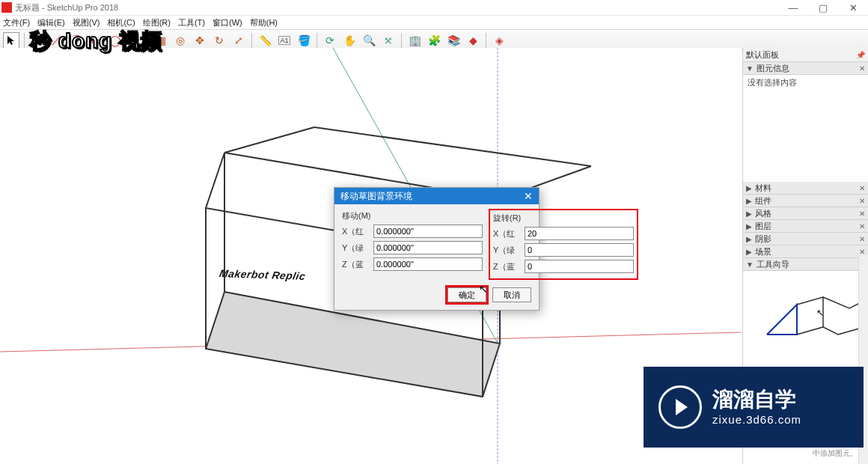 This screenshot has width=868, height=464. Describe the element at coordinates (499, 40) in the screenshot. I see `tool-ruby-icon: ◈` at that location.